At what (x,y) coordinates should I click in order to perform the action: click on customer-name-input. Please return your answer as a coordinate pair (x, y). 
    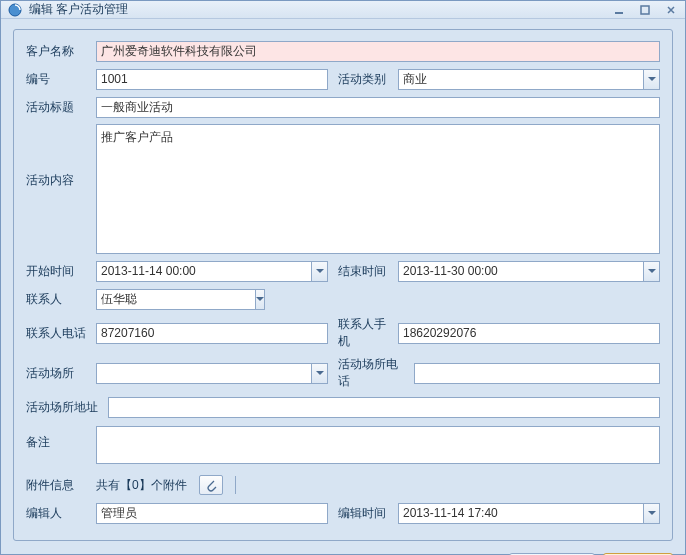
    Looking at the image, I should click on (378, 52).